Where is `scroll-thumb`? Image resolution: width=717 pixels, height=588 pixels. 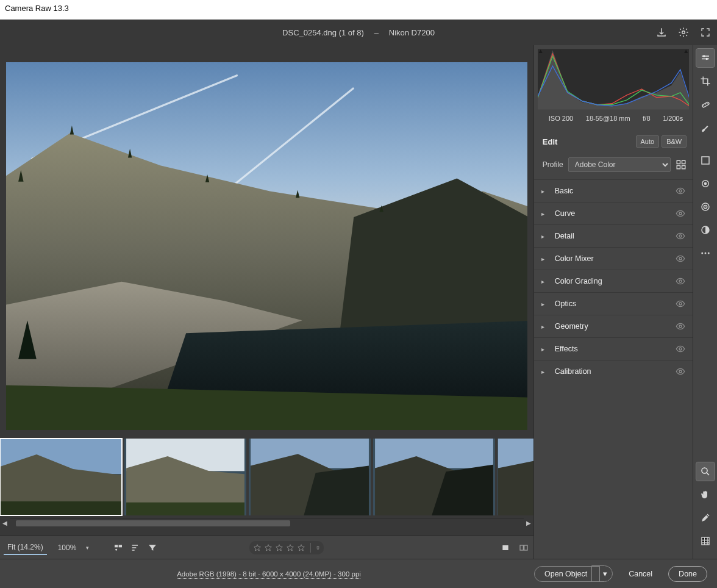
scroll-thumb is located at coordinates (153, 523).